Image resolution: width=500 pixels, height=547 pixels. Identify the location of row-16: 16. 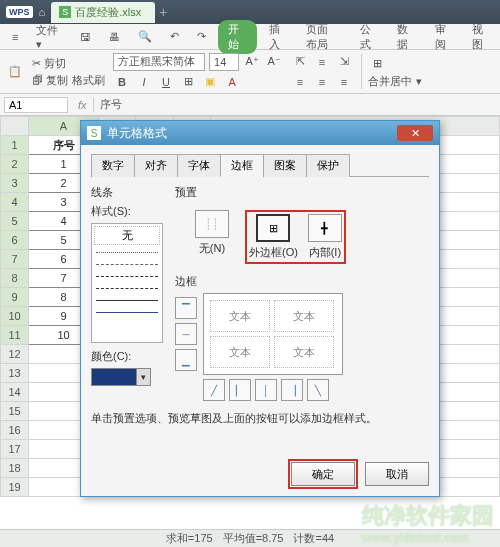
(15, 430).